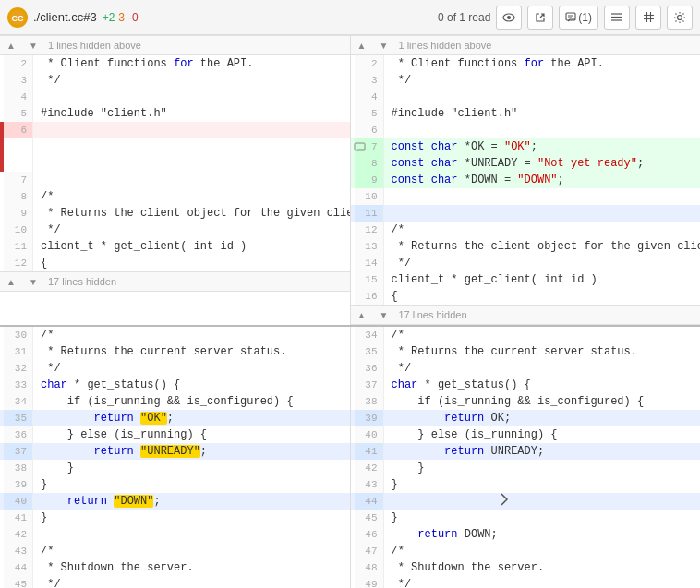 Image resolution: width=700 pixels, height=588 pixels. I want to click on change-stats: +2 3 -0, so click(120, 18).